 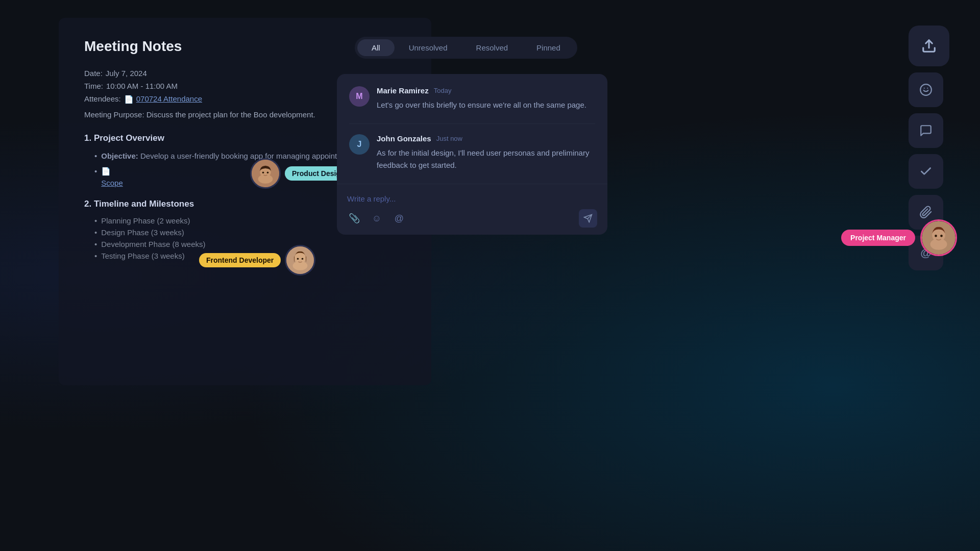 What do you see at coordinates (899, 238) in the screenshot?
I see `project-manager-overlay: Project Manager` at bounding box center [899, 238].